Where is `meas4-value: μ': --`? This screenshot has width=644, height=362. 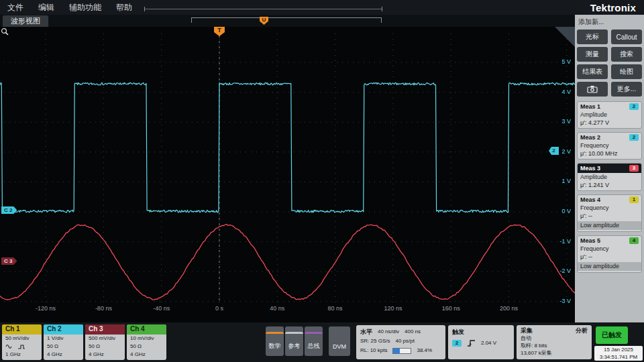
meas4-value: μ': -- is located at coordinates (609, 216).